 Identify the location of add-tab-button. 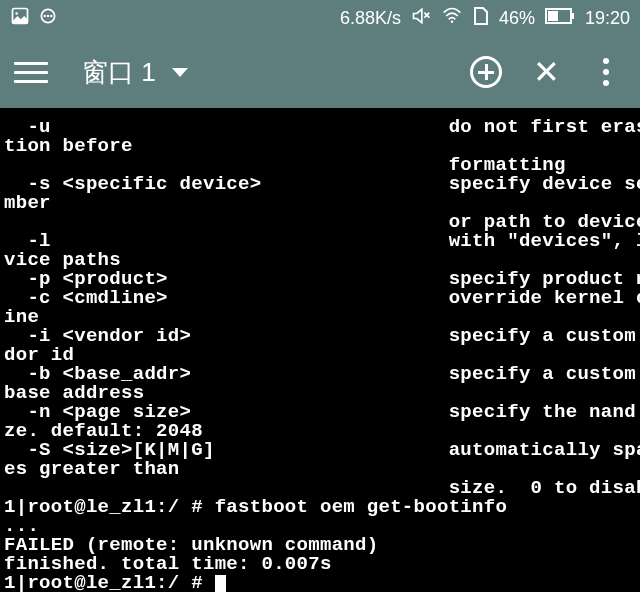
(486, 72).